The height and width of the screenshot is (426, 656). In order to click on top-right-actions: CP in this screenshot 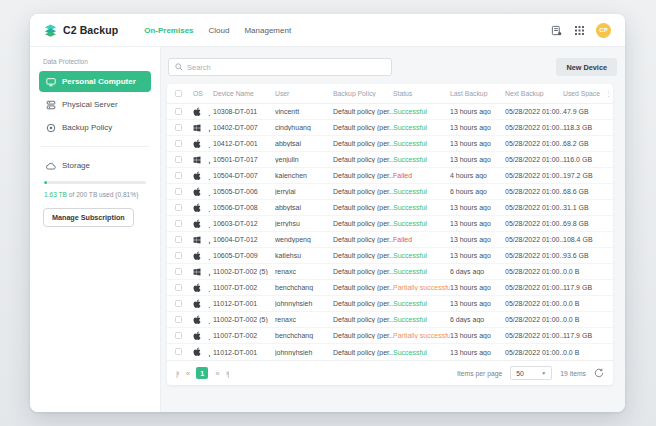, I will do `click(580, 30)`.